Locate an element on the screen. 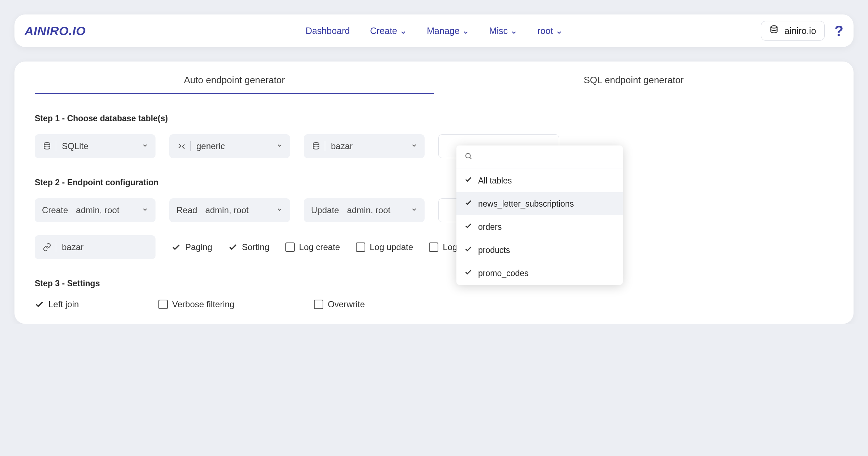  dropdown-search-input is located at coordinates (546, 157).